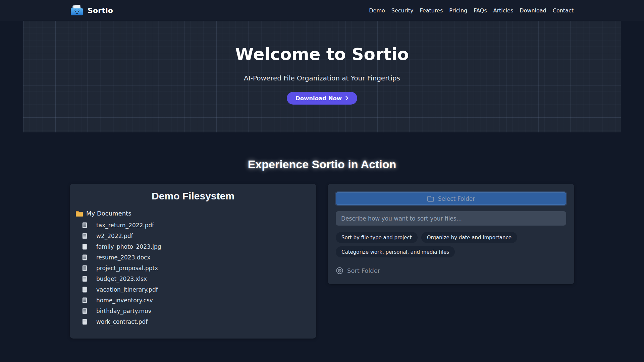 This screenshot has height=362, width=644. Describe the element at coordinates (125, 300) in the screenshot. I see `file-name: home_inventory.csv` at that location.